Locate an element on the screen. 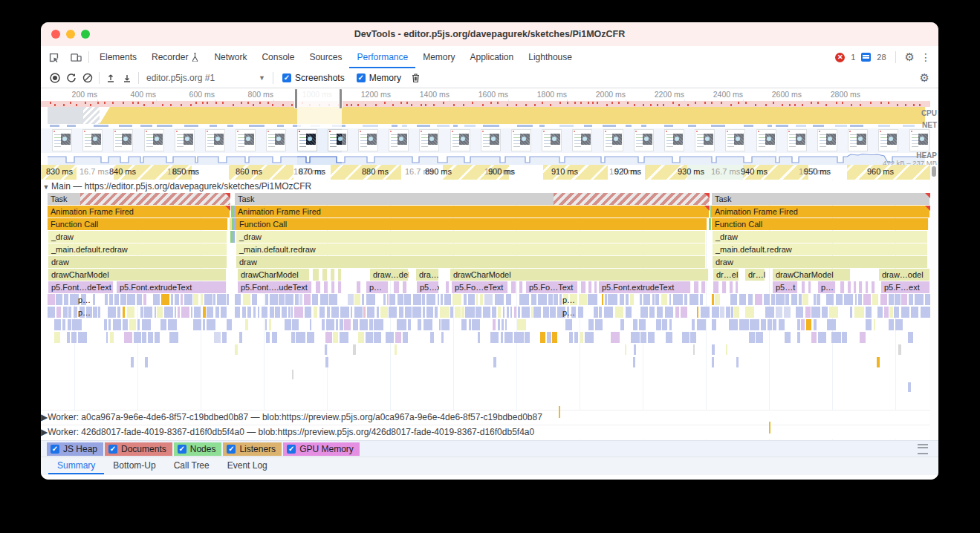 This screenshot has width=980, height=533. worker-track-header: ▶Worker: a0ca967a-9e6e-4de6-8f57-c19bdbe… is located at coordinates (486, 417).